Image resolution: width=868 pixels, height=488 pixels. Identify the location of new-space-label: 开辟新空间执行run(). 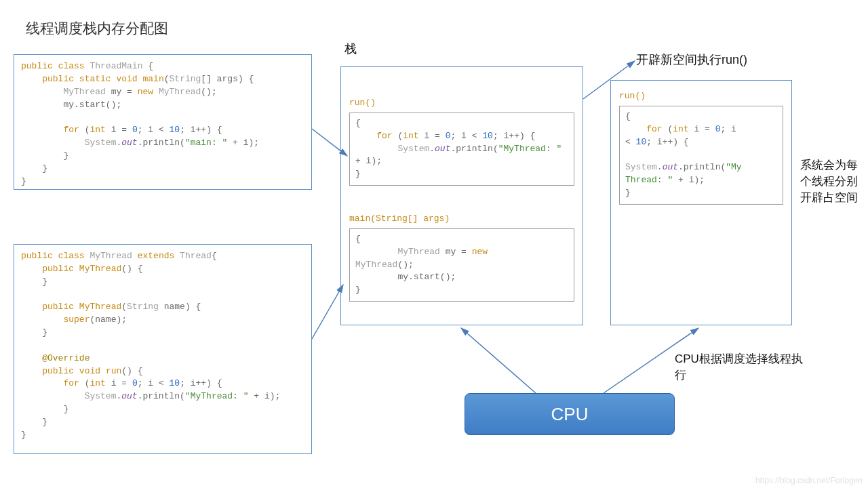
(692, 60).